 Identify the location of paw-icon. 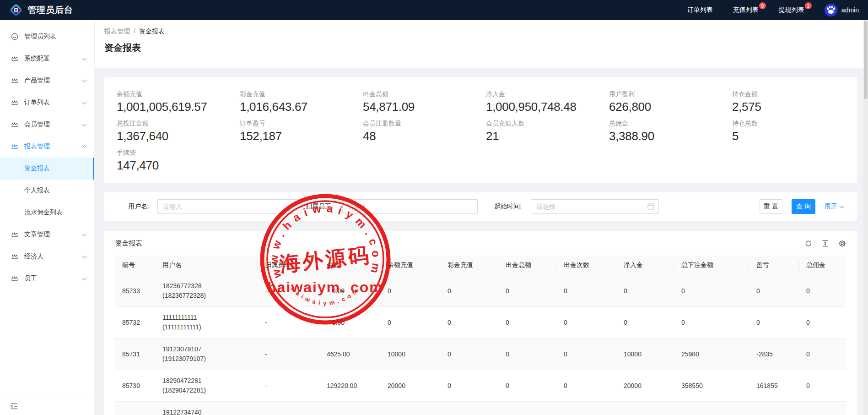
(831, 10).